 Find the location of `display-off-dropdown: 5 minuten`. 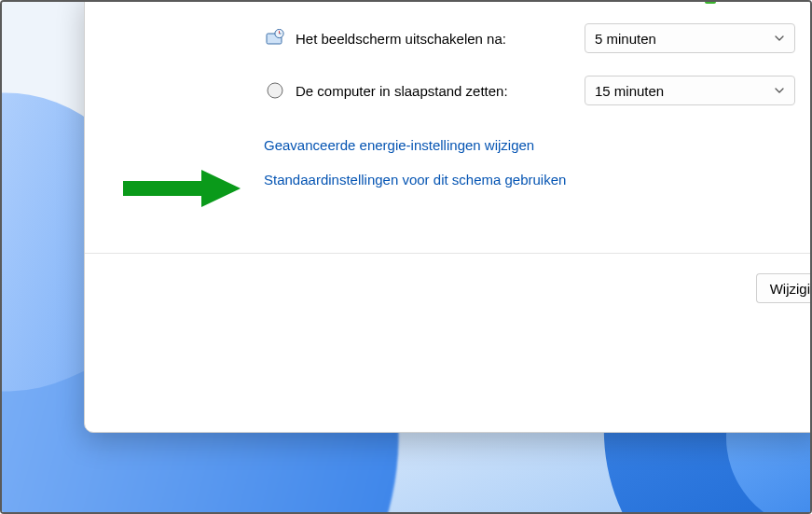

display-off-dropdown: 5 minuten is located at coordinates (690, 38).